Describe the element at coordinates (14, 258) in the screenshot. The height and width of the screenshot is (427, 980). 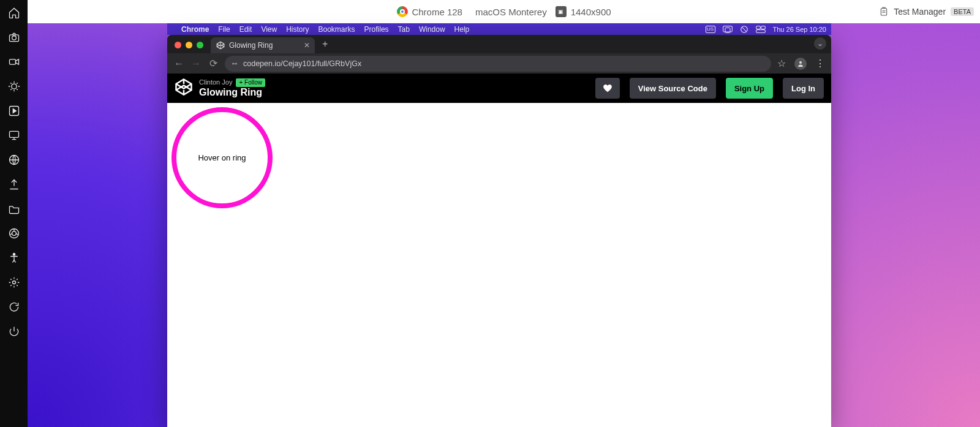
I see `accessibility-icon` at that location.